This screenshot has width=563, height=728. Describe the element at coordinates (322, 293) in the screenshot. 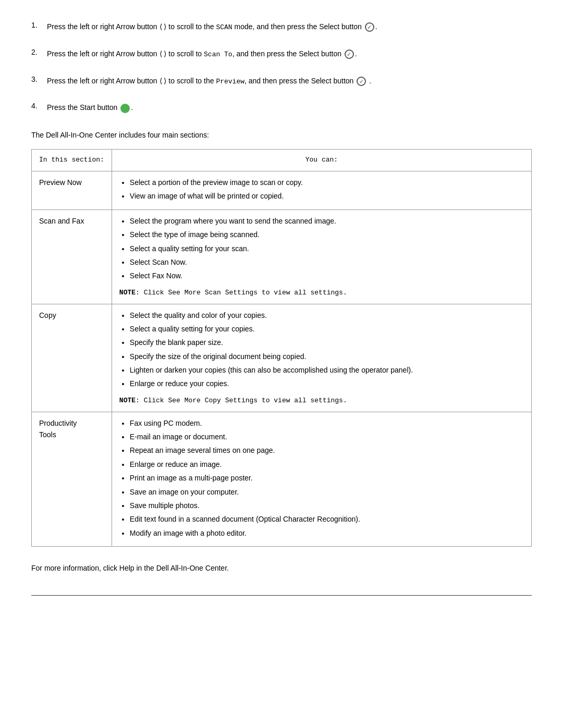

I see `scan-fax-note: NOTE: Click See More Scan Settings to vi…` at that location.